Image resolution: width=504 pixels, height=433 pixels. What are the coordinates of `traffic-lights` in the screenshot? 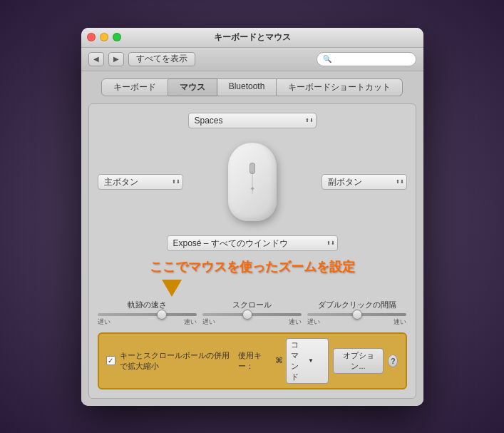 It's located at (104, 37).